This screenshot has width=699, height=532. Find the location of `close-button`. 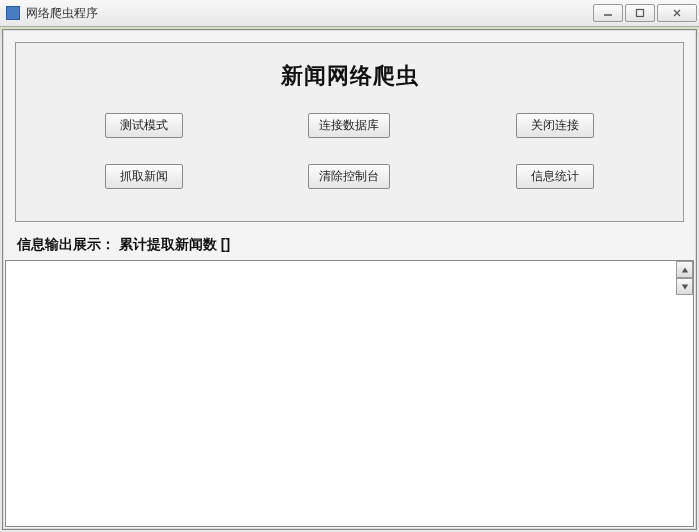

close-button is located at coordinates (677, 13).